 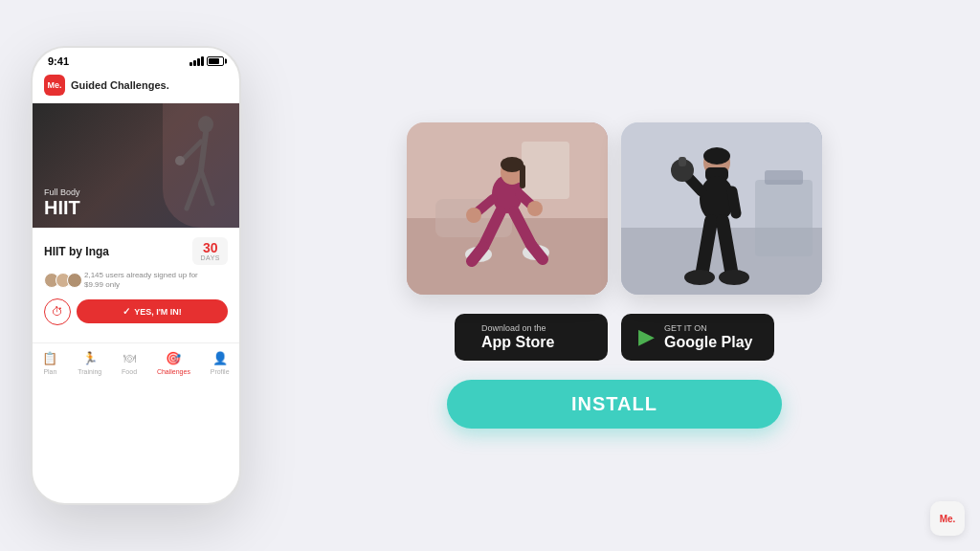 I want to click on timer-button: ⏱, so click(x=57, y=312).